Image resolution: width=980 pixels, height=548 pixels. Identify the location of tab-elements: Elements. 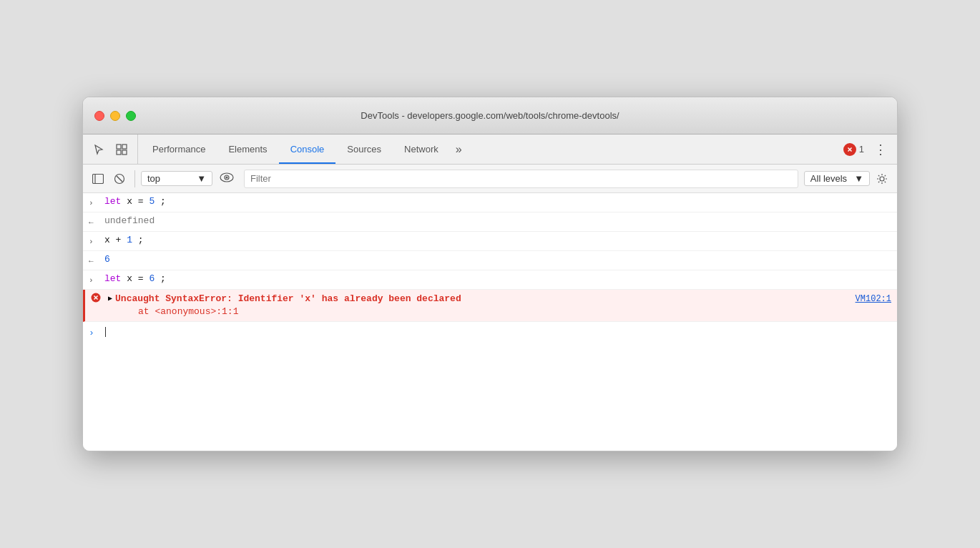
(248, 149).